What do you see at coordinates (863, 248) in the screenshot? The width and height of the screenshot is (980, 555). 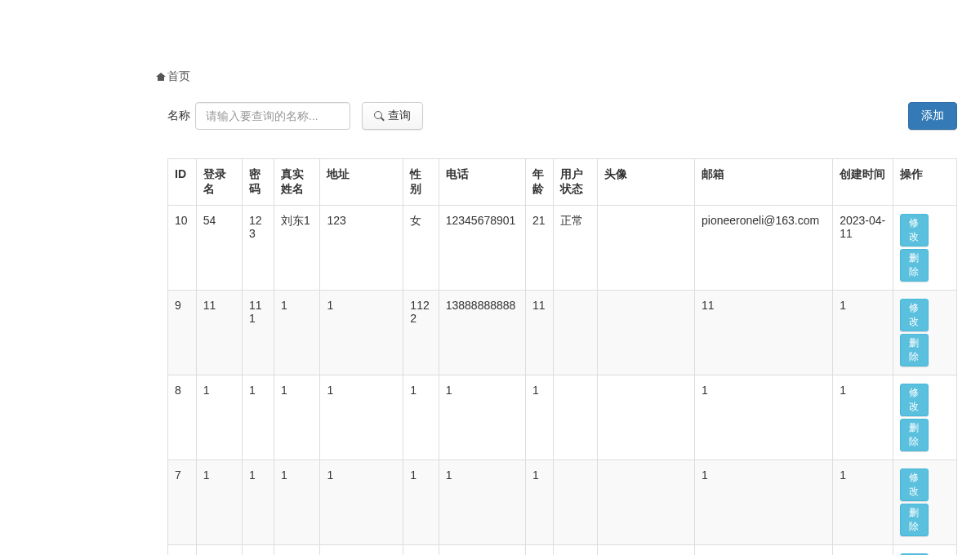 I see `cell-created: 2023-04-11` at bounding box center [863, 248].